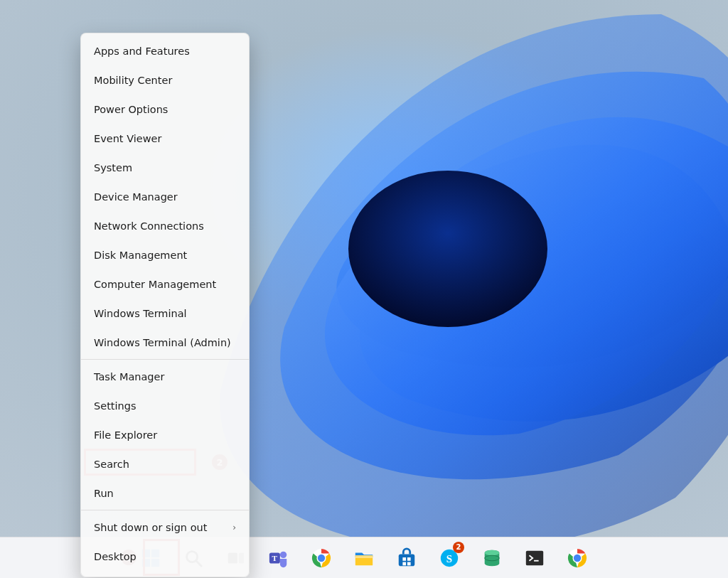  What do you see at coordinates (165, 556) in the screenshot?
I see `ctx-item-desktop: Desktop` at bounding box center [165, 556].